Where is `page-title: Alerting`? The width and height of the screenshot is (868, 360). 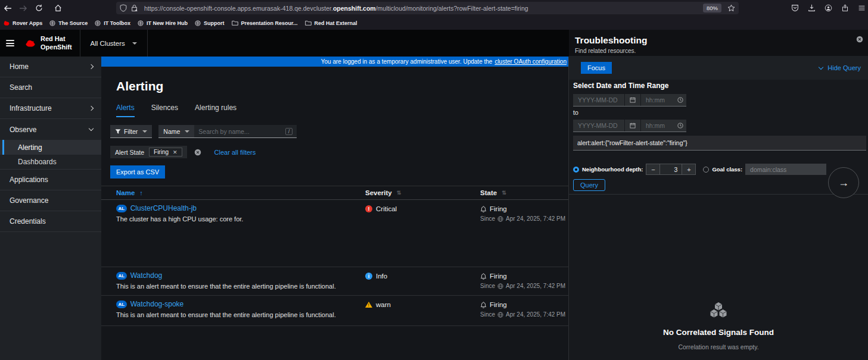
page-title: Alerting is located at coordinates (342, 86).